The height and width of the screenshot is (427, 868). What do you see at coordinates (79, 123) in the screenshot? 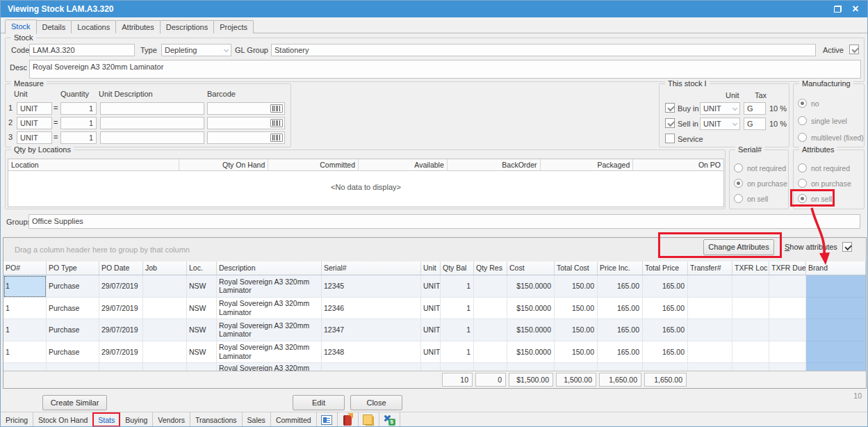
I see `measure-quantity-field: 1` at bounding box center [79, 123].